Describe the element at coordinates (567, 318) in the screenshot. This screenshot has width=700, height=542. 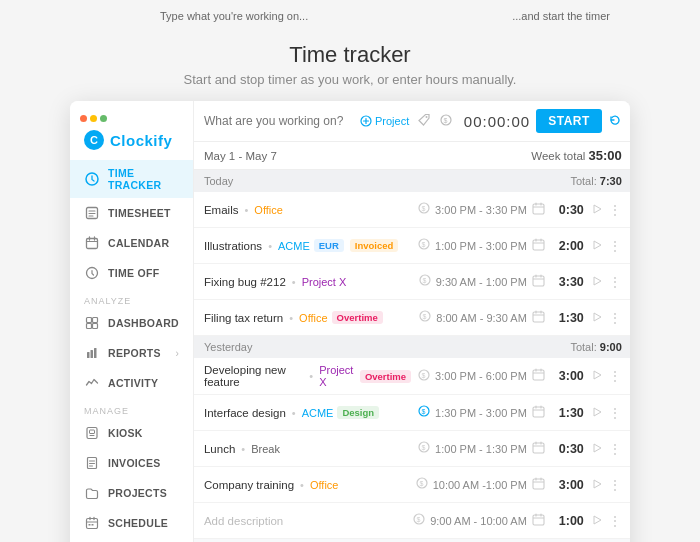
I see `entry-duration: 1:30` at that location.